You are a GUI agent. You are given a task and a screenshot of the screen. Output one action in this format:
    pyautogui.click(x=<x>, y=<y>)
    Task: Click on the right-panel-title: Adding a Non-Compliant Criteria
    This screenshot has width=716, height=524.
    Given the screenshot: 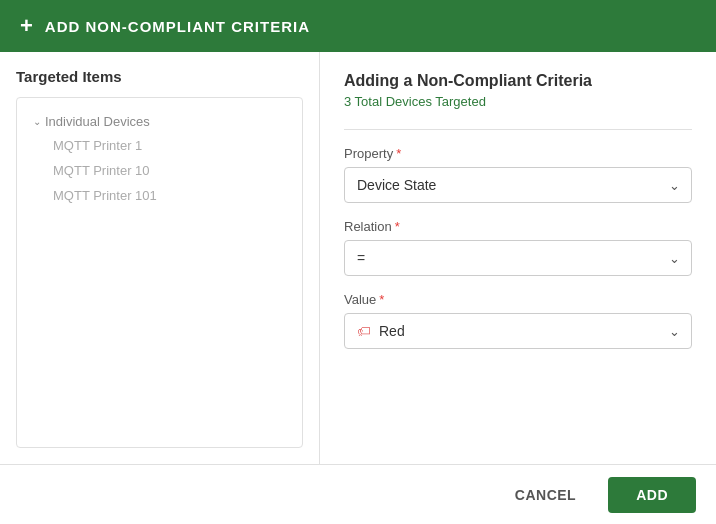 What is the action you would take?
    pyautogui.click(x=518, y=81)
    